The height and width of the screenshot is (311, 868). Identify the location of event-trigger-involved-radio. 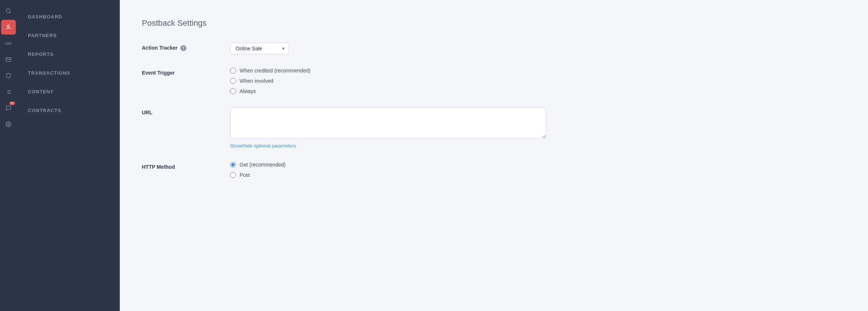
(233, 81).